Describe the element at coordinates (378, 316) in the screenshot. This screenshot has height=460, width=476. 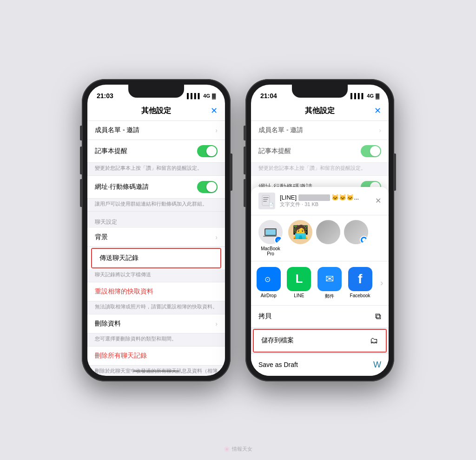
I see `copy-icon: ⧉` at that location.